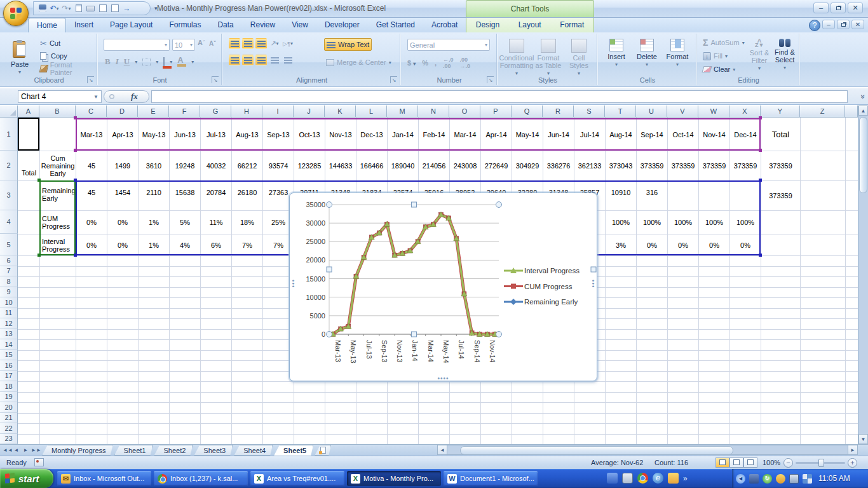  Describe the element at coordinates (127, 62) in the screenshot. I see `underline-button: U` at that location.